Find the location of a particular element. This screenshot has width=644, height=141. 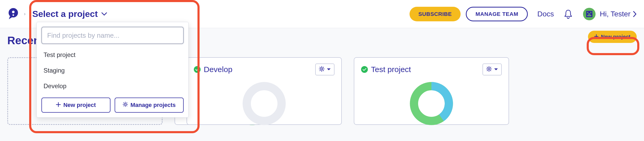

docs-label: Docs is located at coordinates (546, 14).